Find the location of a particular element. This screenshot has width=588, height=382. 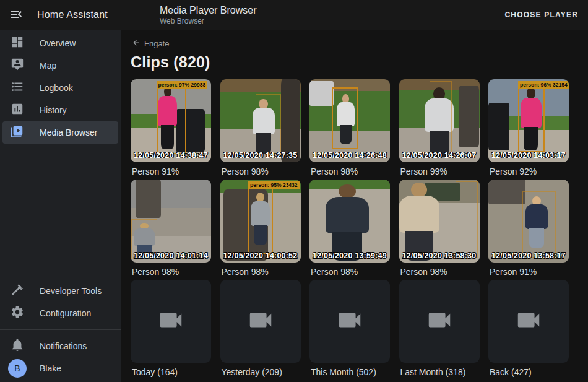

clip-card: 12/05/2020 13:59:49Person 98% is located at coordinates (350, 228).